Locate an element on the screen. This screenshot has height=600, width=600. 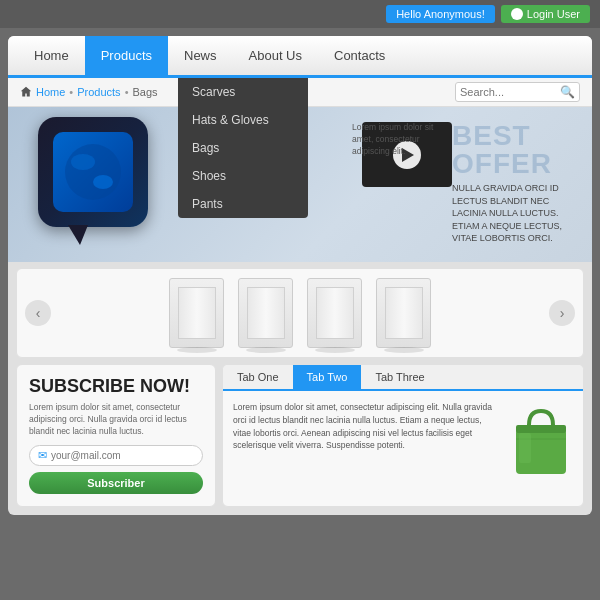
bubble-tail is located at coordinates (78, 235).